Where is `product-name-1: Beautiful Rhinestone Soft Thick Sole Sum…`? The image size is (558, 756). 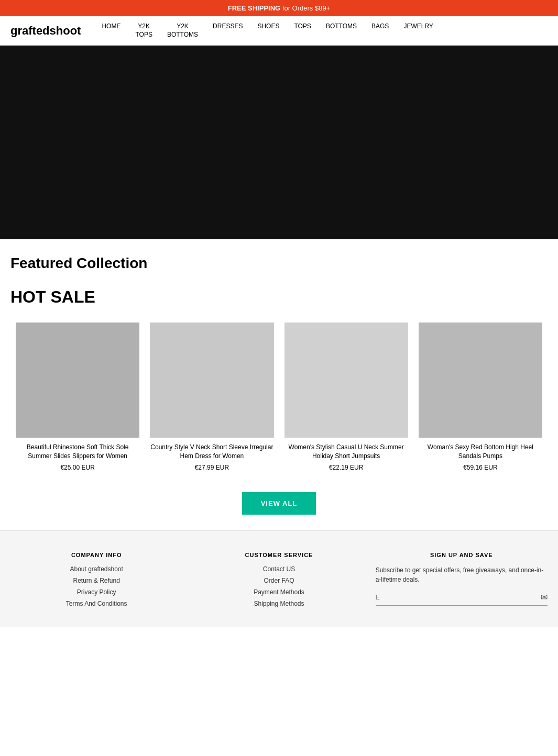
product-name-1: Beautiful Rhinestone Soft Thick Sole Sum… is located at coordinates (78, 452).